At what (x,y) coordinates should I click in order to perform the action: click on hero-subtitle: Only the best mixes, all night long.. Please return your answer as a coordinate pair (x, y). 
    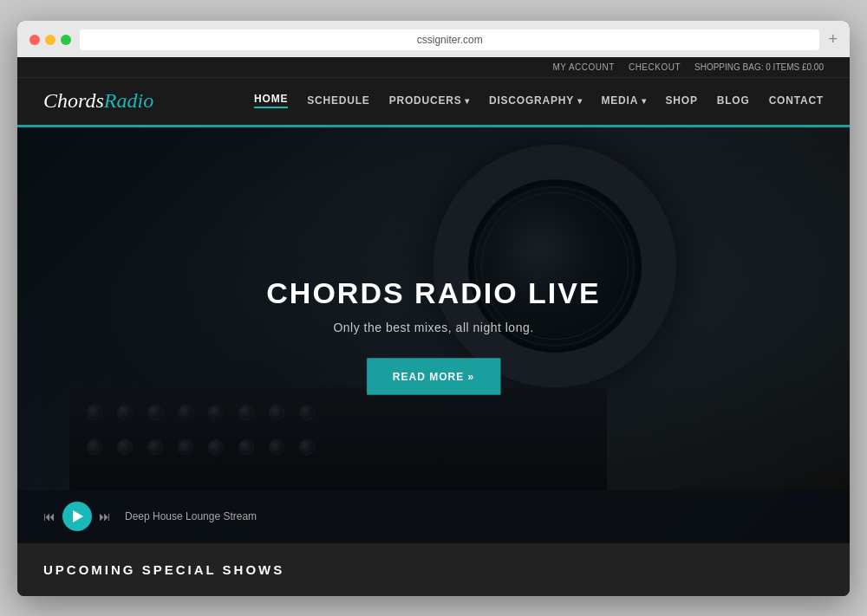
    Looking at the image, I should click on (434, 327).